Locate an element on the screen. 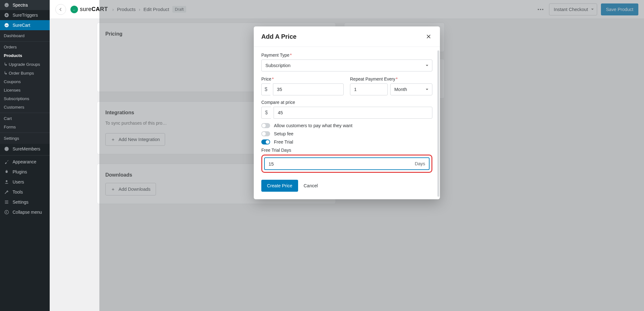 Image resolution: width=644 pixels, height=311 pixels. label: Appearance is located at coordinates (25, 162).